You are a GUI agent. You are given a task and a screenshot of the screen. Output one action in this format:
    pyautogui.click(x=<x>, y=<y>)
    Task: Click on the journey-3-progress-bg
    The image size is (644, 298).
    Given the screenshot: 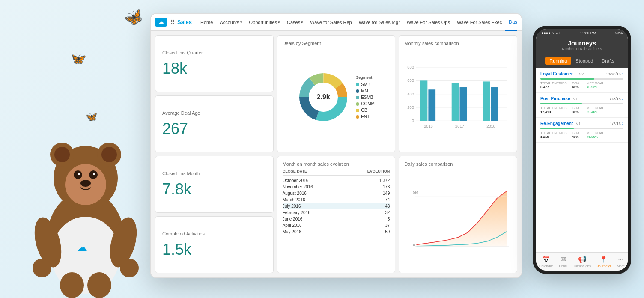 What is the action you would take?
    pyautogui.click(x=582, y=128)
    